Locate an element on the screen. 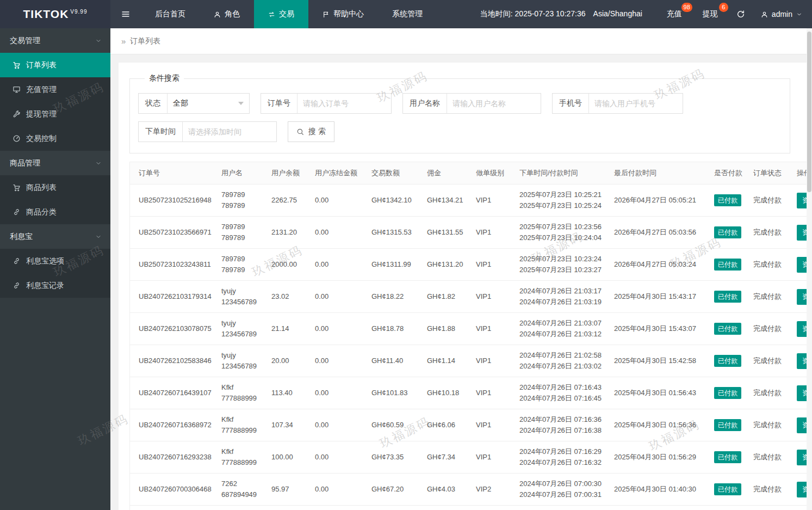  sidebar-group-trade-management: 交易管理 is located at coordinates (55, 40).